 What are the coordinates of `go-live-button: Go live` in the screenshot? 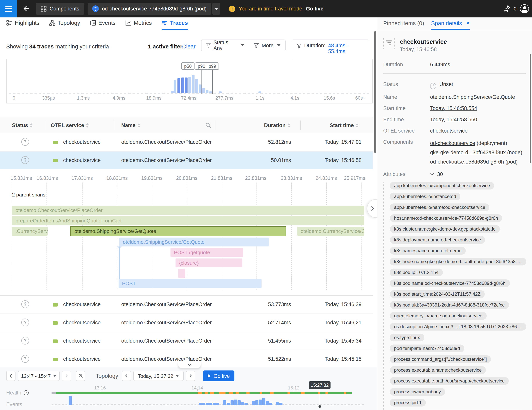 It's located at (219, 376).